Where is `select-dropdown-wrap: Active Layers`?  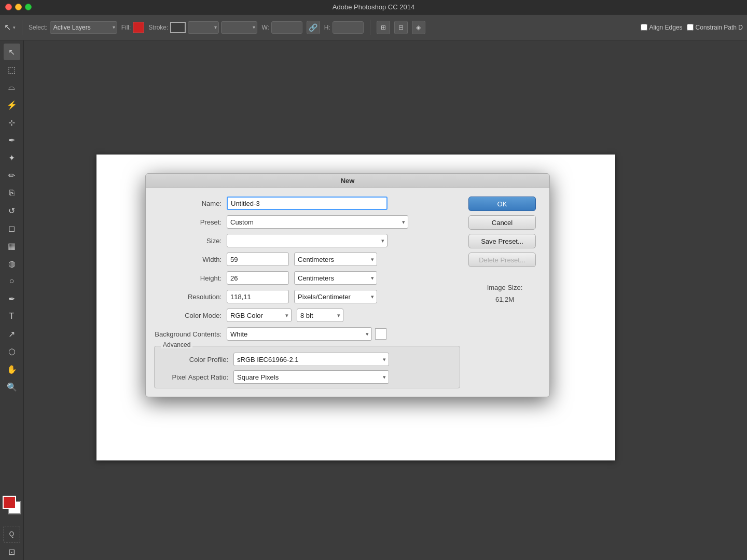
select-dropdown-wrap: Active Layers is located at coordinates (84, 27).